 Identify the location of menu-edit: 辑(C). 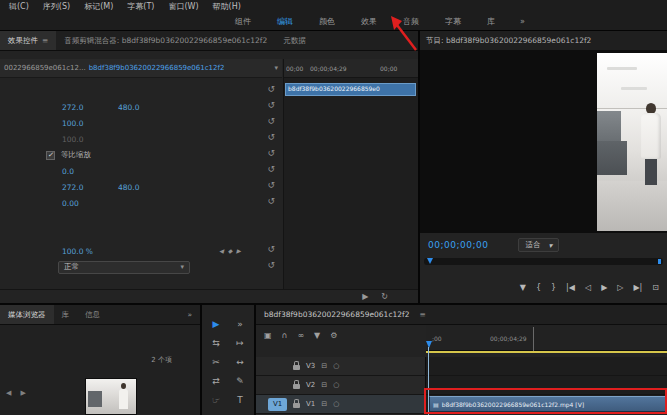
(19, 6).